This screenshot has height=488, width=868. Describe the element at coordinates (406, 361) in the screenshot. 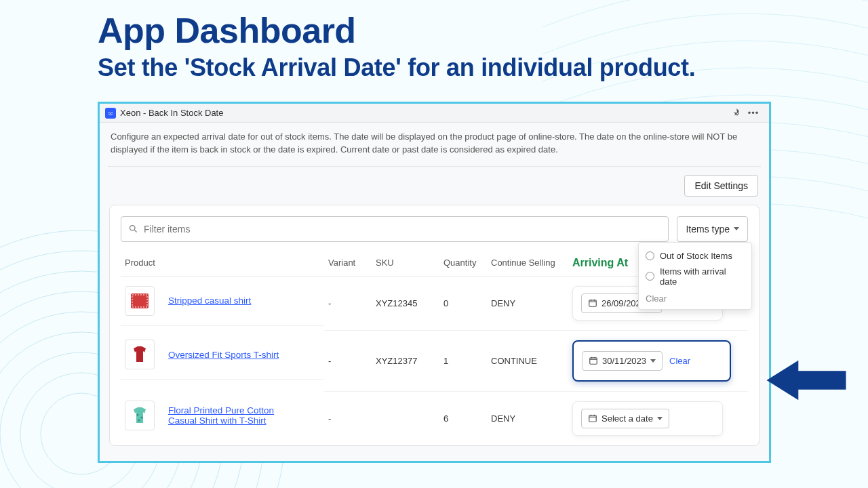

I see `cell-sku: XYZ12377` at that location.